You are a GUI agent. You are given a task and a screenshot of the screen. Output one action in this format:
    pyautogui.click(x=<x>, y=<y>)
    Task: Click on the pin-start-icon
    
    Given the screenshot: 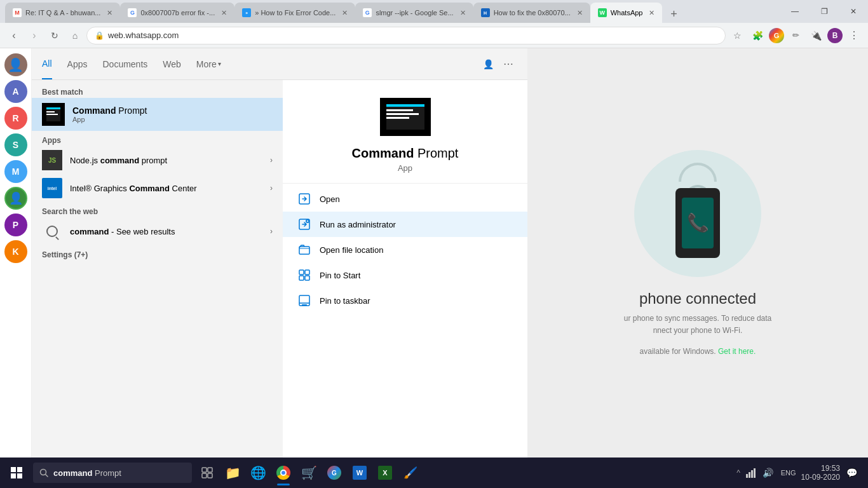 What is the action you would take?
    pyautogui.click(x=304, y=275)
    